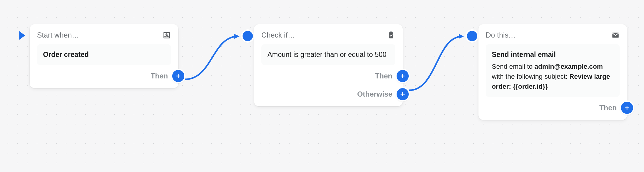 The width and height of the screenshot is (644, 172). Describe the element at coordinates (167, 35) in the screenshot. I see `inbox-download-icon` at that location.